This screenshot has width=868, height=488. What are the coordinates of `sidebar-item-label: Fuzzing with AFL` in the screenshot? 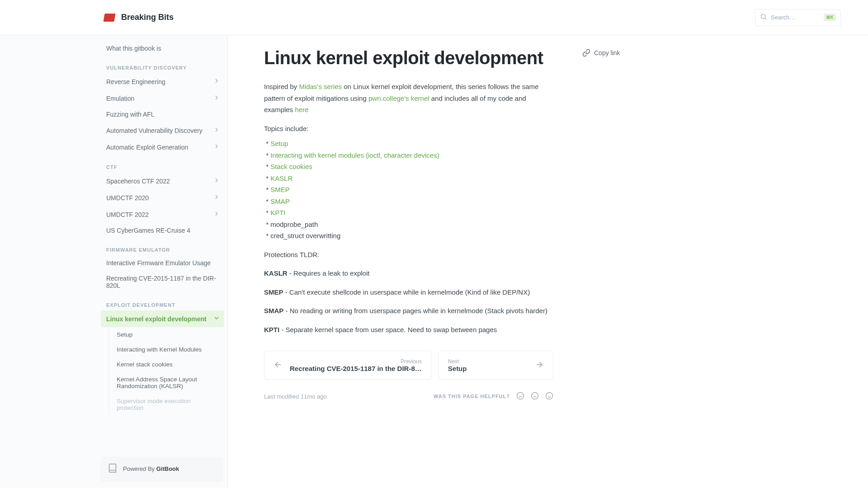 It's located at (130, 114).